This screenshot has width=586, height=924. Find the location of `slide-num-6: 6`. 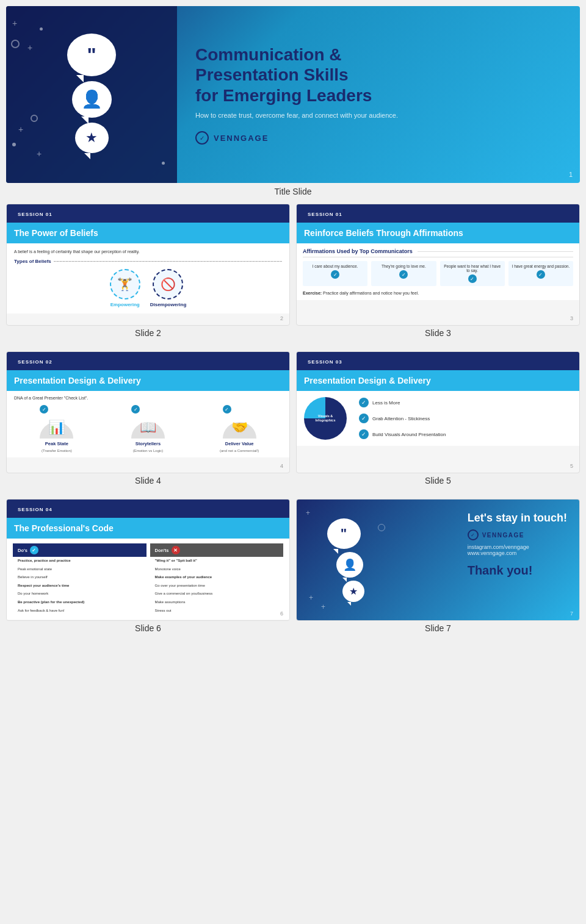

slide-num-6: 6 is located at coordinates (282, 614).